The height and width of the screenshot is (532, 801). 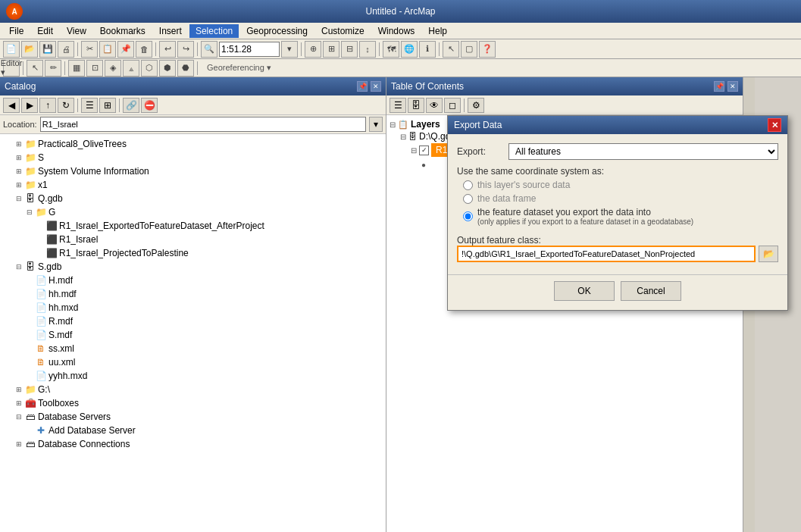 What do you see at coordinates (192, 158) in the screenshot?
I see `tree-item: ⊞ 📁 S` at bounding box center [192, 158].